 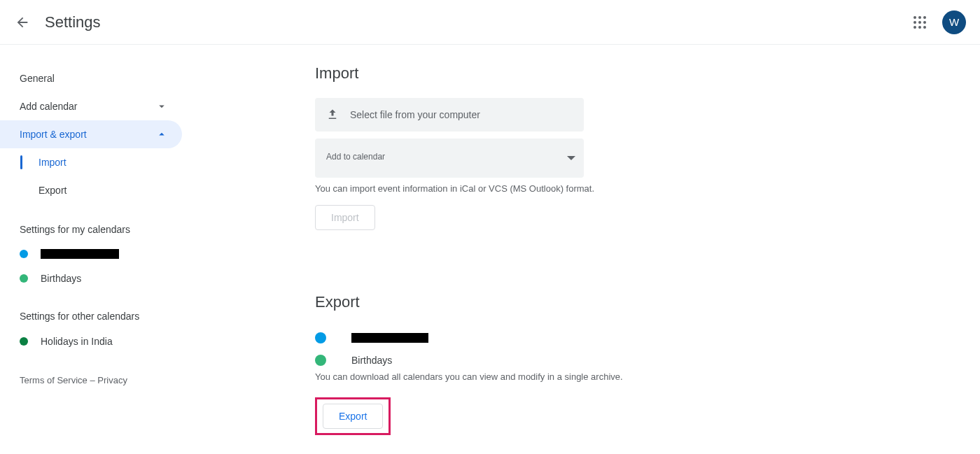 I want to click on chevron-down-icon, so click(x=162, y=106).